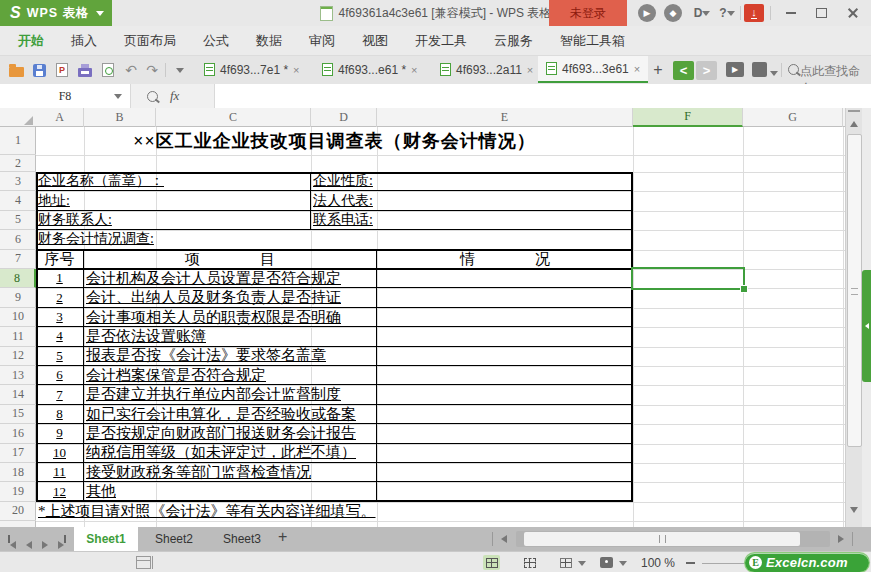 This screenshot has width=871, height=572. What do you see at coordinates (441, 41) in the screenshot?
I see `menu-developer: 开发工具` at bounding box center [441, 41].